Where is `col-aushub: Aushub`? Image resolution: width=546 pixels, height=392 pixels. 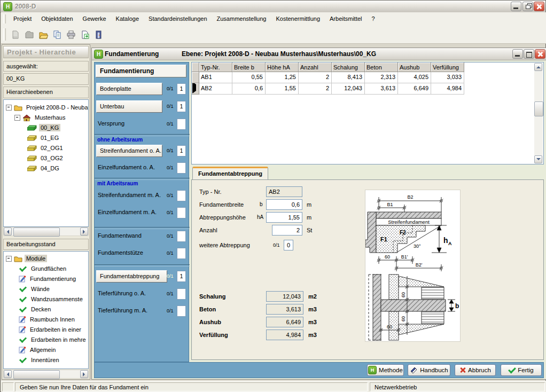
col-aushub: Aushub is located at coordinates (415, 67).